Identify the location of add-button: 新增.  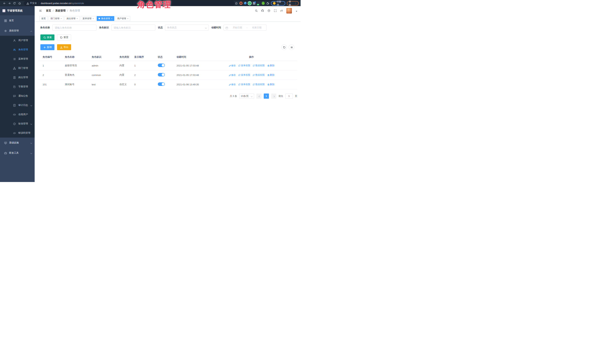
(47, 47).